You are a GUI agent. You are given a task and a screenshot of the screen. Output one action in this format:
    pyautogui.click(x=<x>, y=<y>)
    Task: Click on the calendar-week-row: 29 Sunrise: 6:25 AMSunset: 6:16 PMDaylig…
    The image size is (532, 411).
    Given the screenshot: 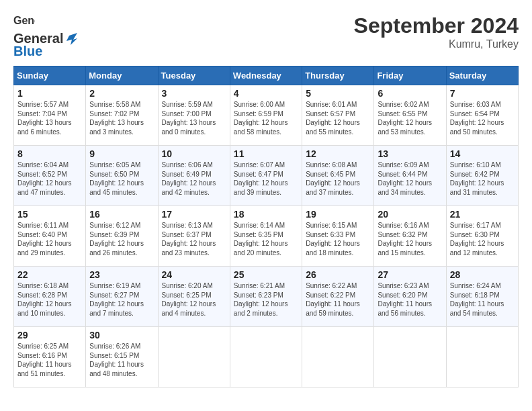 What is the action you would take?
    pyautogui.click(x=266, y=357)
    